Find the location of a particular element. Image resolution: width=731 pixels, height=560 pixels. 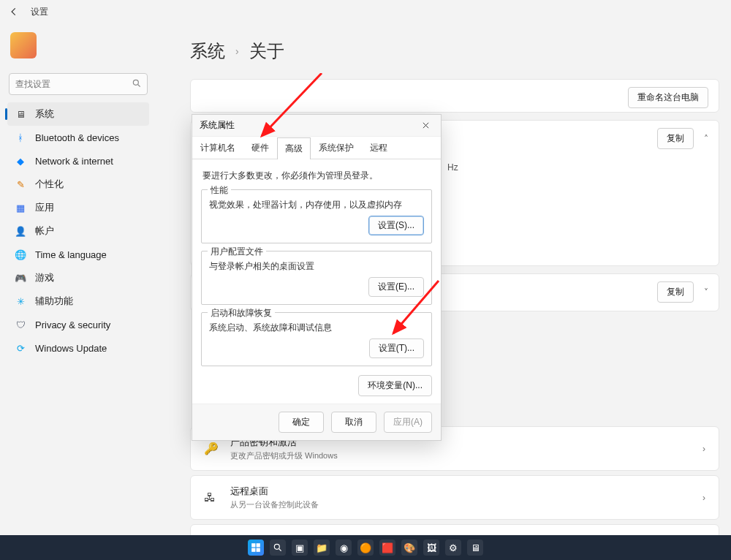

taskbar-explorer: 📁 is located at coordinates (322, 548).